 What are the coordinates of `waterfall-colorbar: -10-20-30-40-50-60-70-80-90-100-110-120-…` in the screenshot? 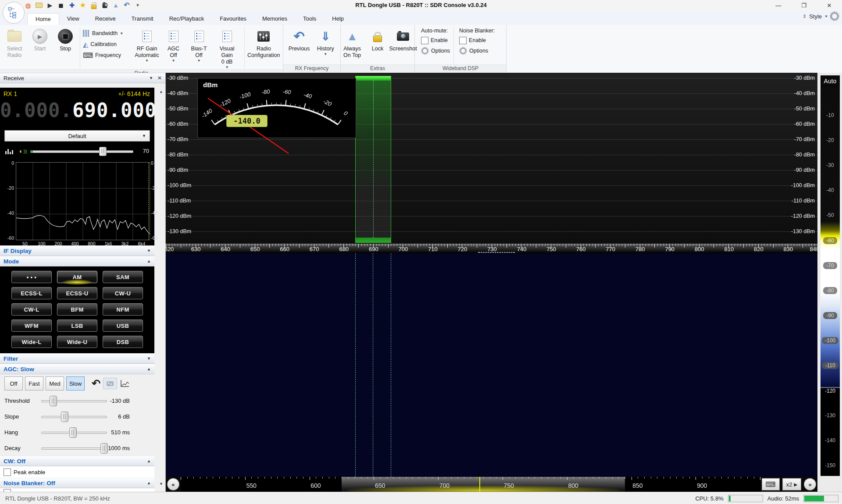 It's located at (830, 281).